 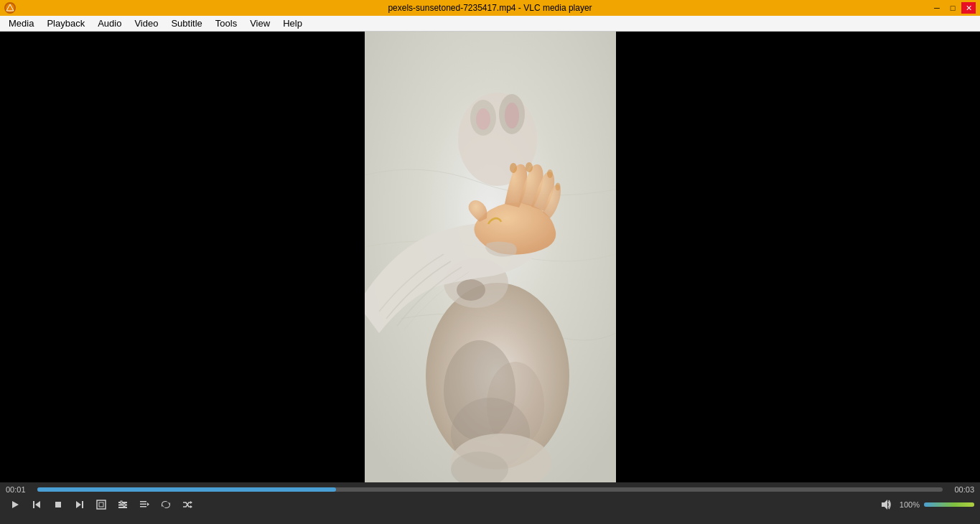 What do you see at coordinates (490, 24) in the screenshot?
I see `menubar: Media Playback Audio Video Subtitle Tool…` at bounding box center [490, 24].